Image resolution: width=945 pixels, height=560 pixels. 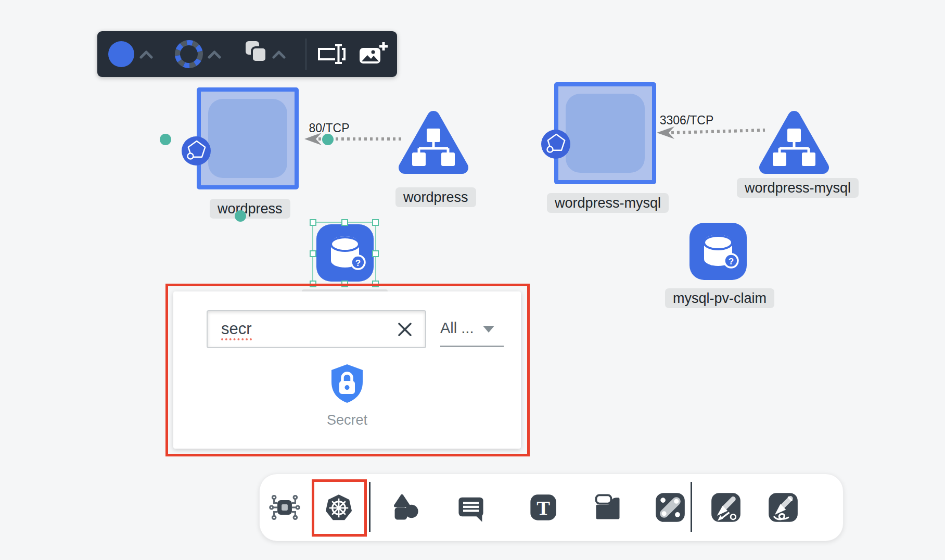 What do you see at coordinates (608, 507) in the screenshot?
I see `frame-tool-button` at bounding box center [608, 507].